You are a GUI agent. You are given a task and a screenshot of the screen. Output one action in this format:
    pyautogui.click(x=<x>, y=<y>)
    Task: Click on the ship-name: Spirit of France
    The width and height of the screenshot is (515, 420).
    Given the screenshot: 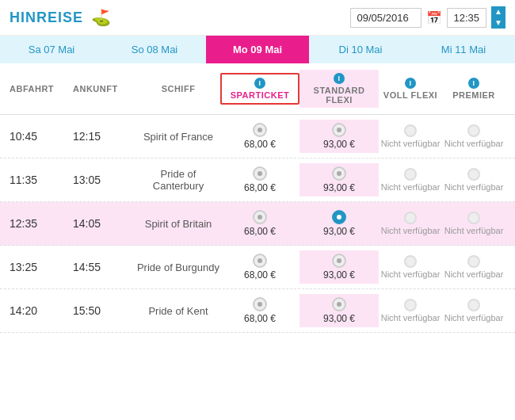 What is the action you would take?
    pyautogui.click(x=178, y=136)
    